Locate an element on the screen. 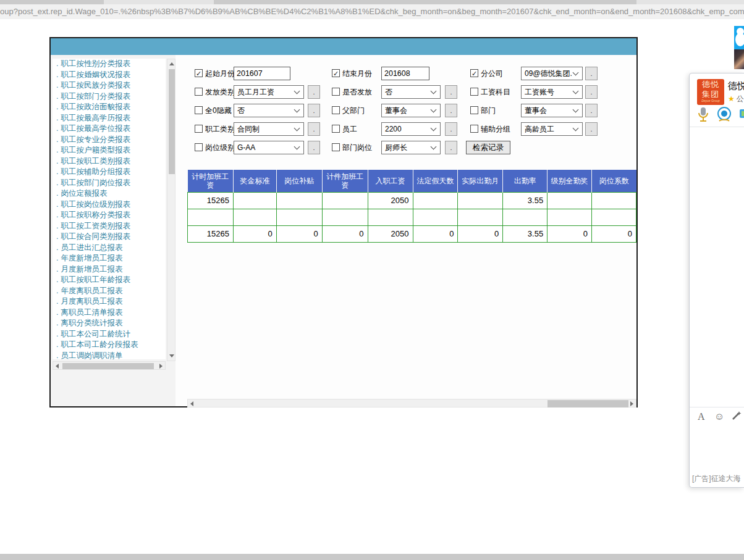  report-link: .职工按职工年龄报表 is located at coordinates (109, 280).